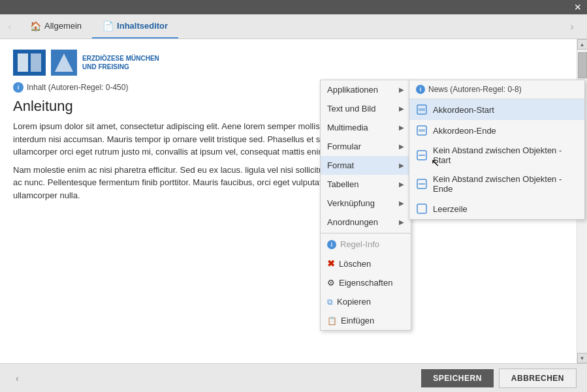 The width and height of the screenshot is (587, 392). I want to click on ctx-item-anordnungen-label: Anordnungen, so click(353, 222).